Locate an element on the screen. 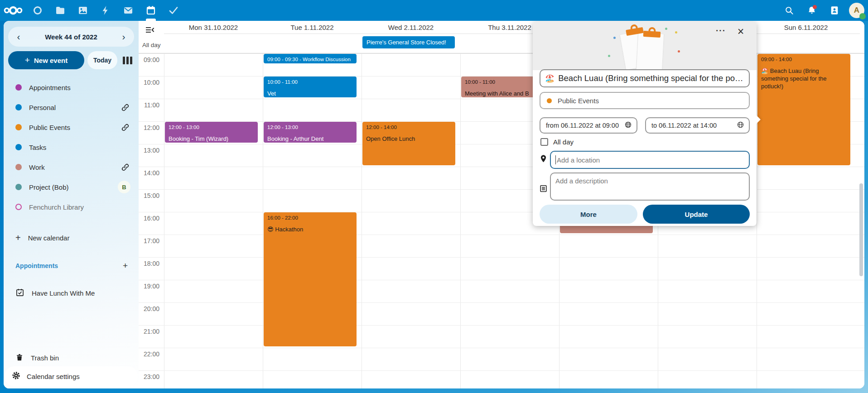  event-title-emoji: 🏖️ is located at coordinates (550, 79).